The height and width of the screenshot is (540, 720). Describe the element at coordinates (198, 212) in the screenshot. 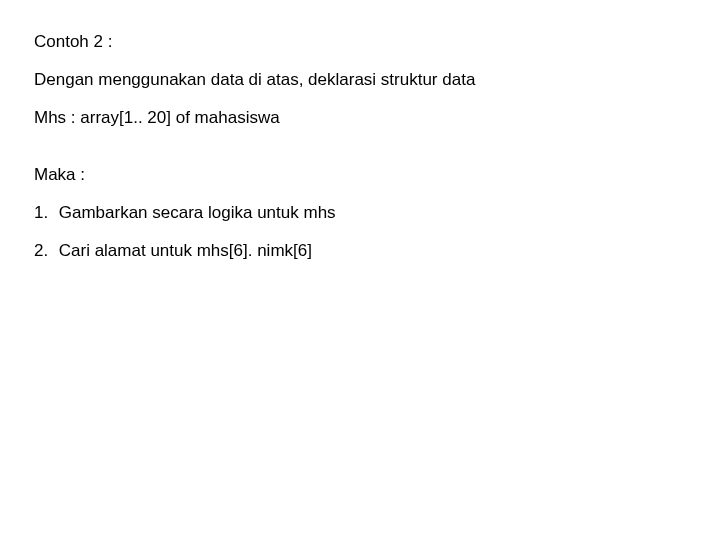

I see `list-text: Gambarkan secara logika untuk mhs` at that location.